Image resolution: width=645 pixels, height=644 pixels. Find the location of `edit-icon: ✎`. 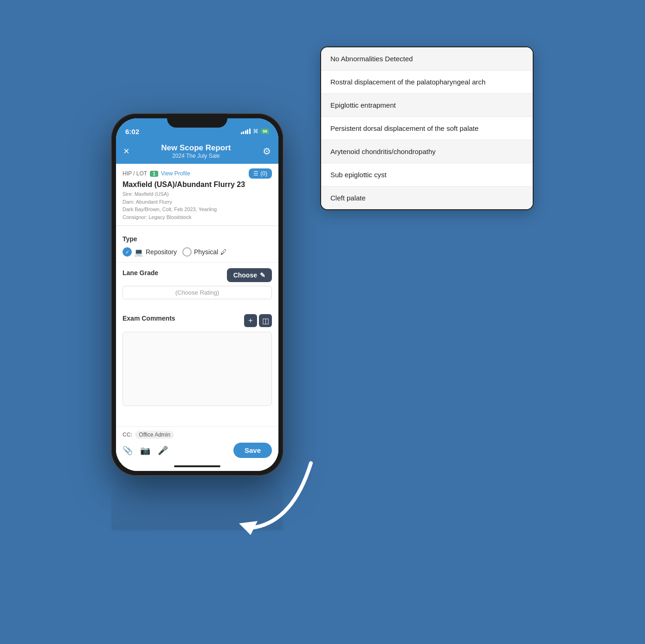

edit-icon: ✎ is located at coordinates (263, 275).